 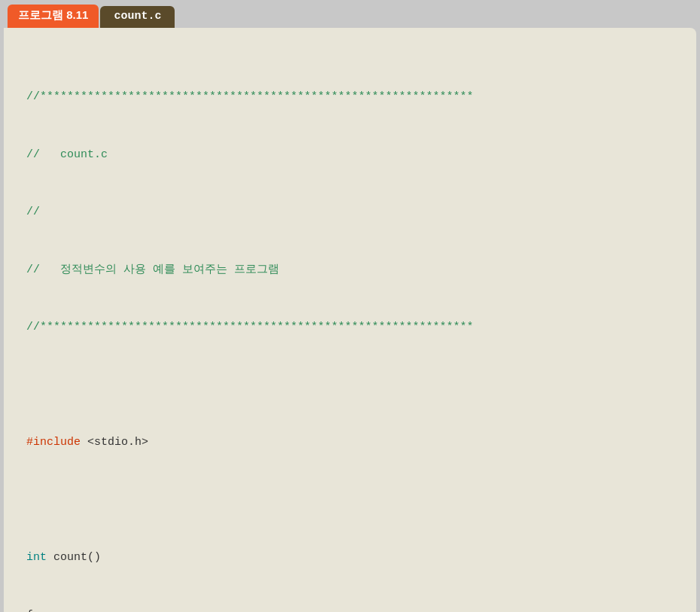 I want to click on brace-open-1: {, so click(x=350, y=610).